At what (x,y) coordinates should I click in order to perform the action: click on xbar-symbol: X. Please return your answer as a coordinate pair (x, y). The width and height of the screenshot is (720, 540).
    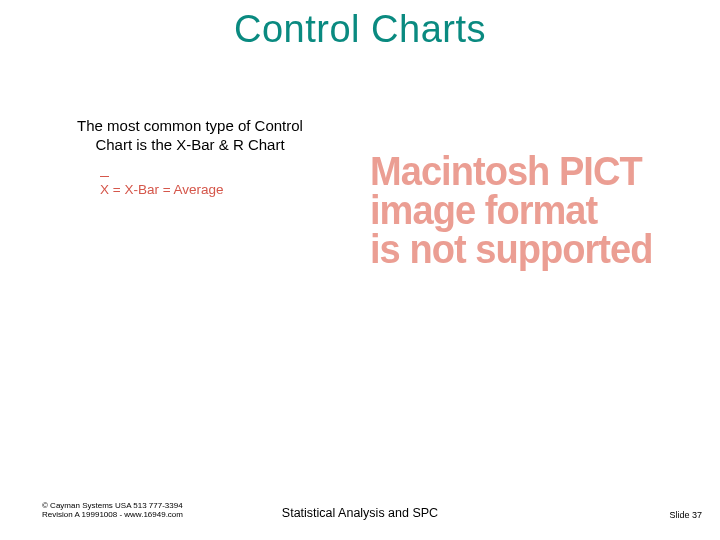
    Looking at the image, I should click on (104, 190).